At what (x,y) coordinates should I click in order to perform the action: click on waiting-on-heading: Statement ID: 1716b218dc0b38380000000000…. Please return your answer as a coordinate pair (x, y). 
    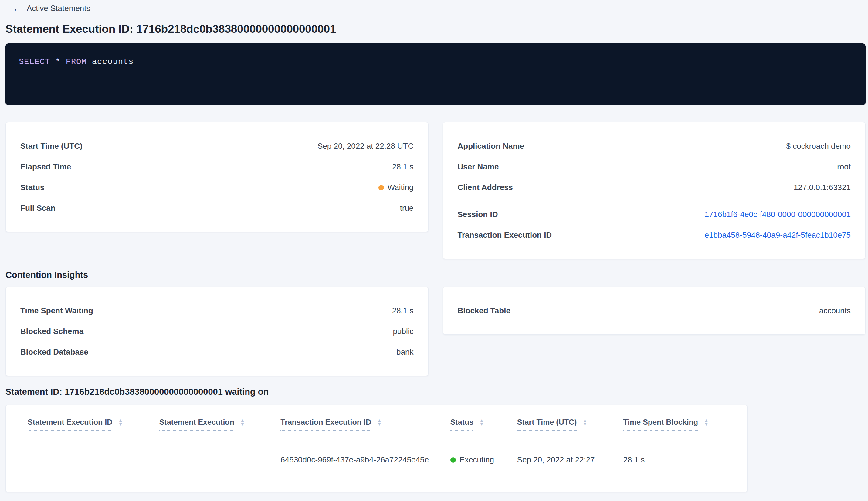
    Looking at the image, I should click on (435, 392).